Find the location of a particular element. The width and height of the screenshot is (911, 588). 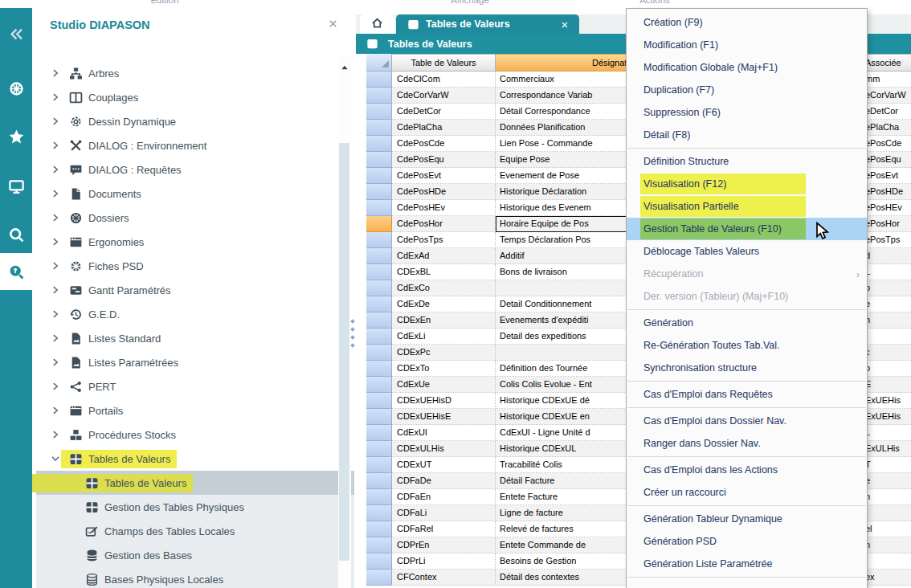

menu-item-ranger-dans-dossier-nav-: Ranger dans Dossier Nav. is located at coordinates (747, 443).